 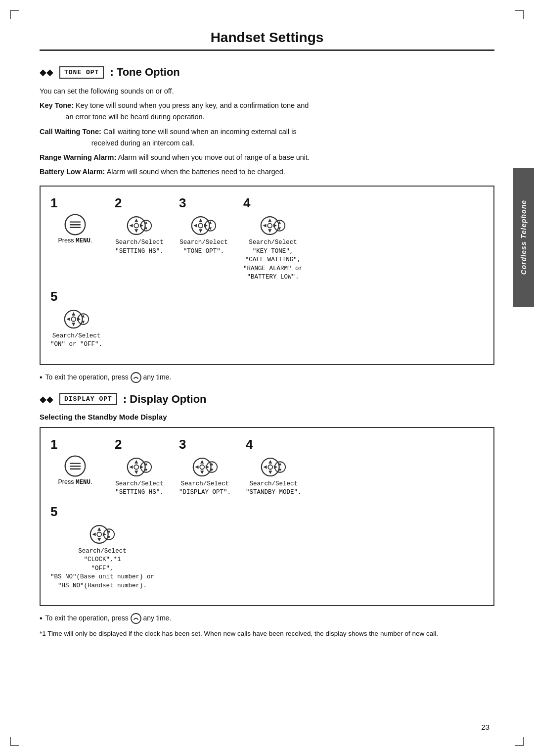 I want to click on tone-option-title: : Tone Option, so click(x=144, y=72).